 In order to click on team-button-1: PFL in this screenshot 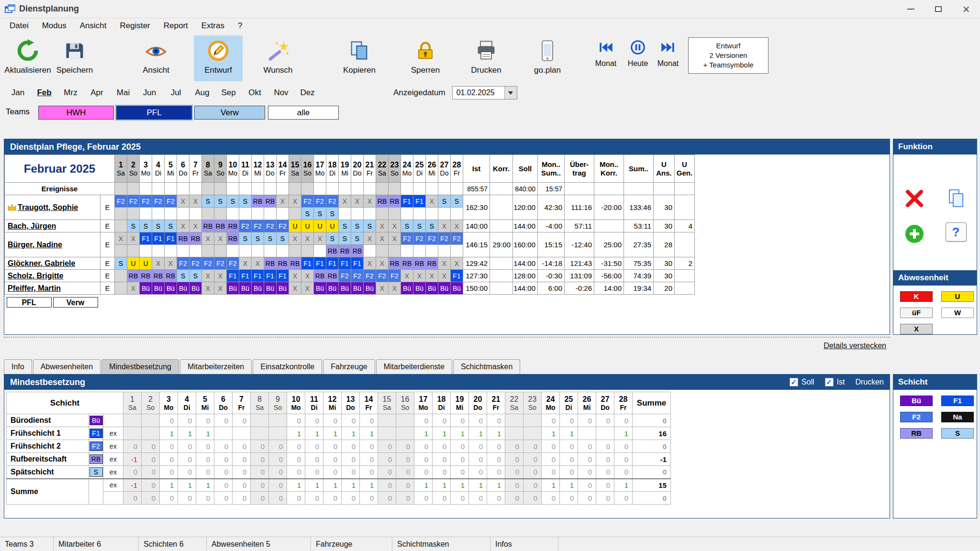, I will do `click(154, 113)`.